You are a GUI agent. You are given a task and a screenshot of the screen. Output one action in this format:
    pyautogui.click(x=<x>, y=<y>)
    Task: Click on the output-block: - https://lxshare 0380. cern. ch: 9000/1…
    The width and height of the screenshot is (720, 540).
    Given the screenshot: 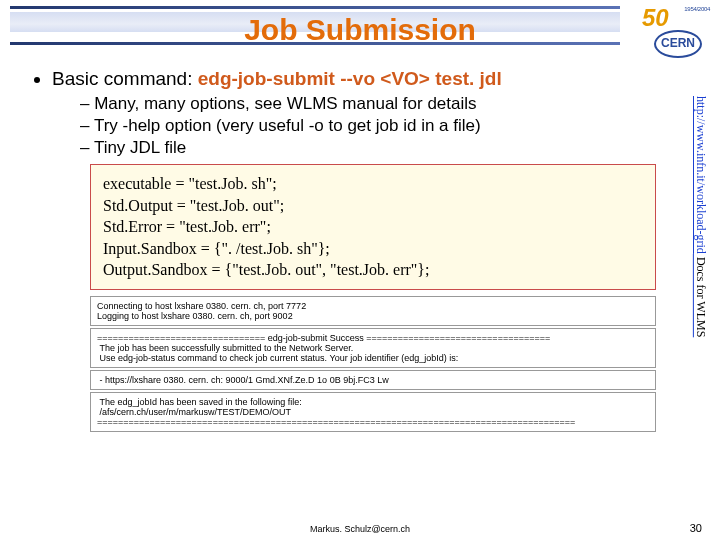 What is the action you would take?
    pyautogui.click(x=373, y=380)
    